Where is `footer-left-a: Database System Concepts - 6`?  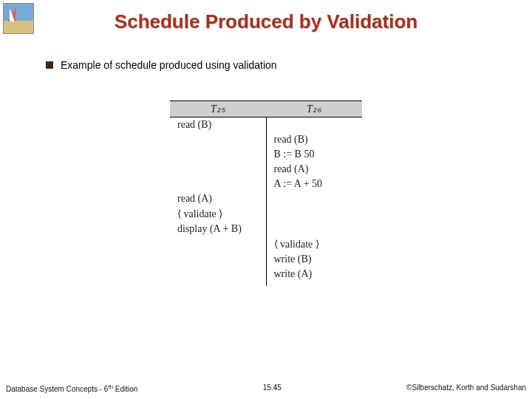 footer-left-a: Database System Concepts - 6 is located at coordinates (57, 389).